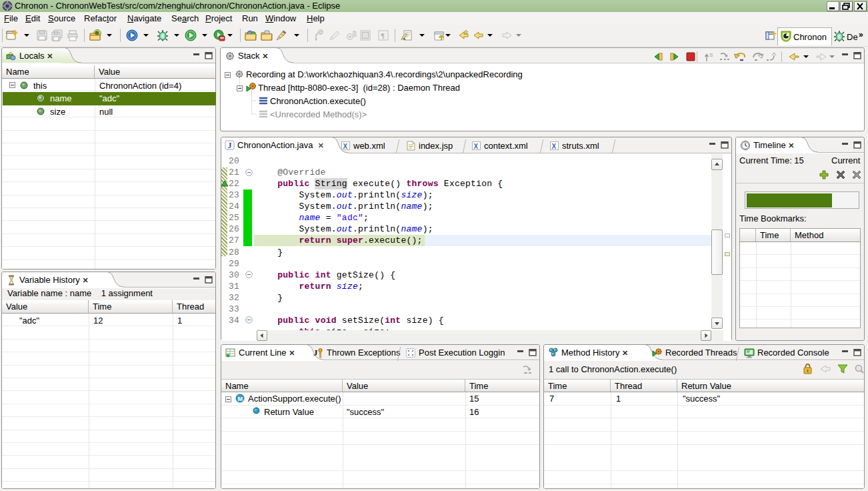 Image resolution: width=868 pixels, height=491 pixels. I want to click on svg-text: M, so click(241, 399).